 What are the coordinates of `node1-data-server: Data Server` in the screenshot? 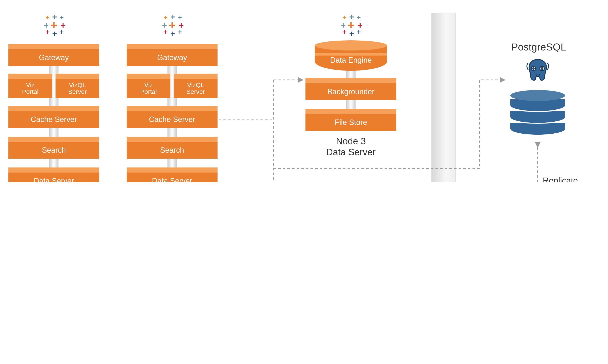 It's located at (54, 175).